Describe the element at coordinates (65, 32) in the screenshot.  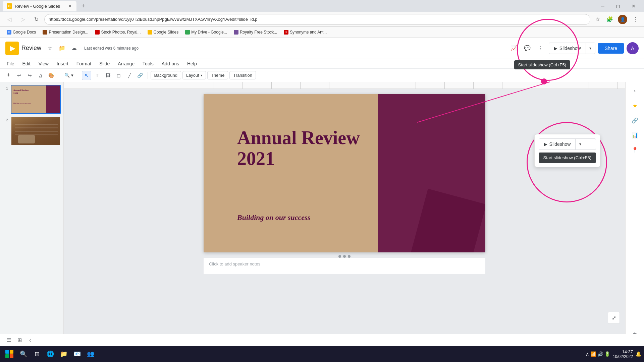
I see `bookmark-presentation-design: Presentation Design...` at that location.